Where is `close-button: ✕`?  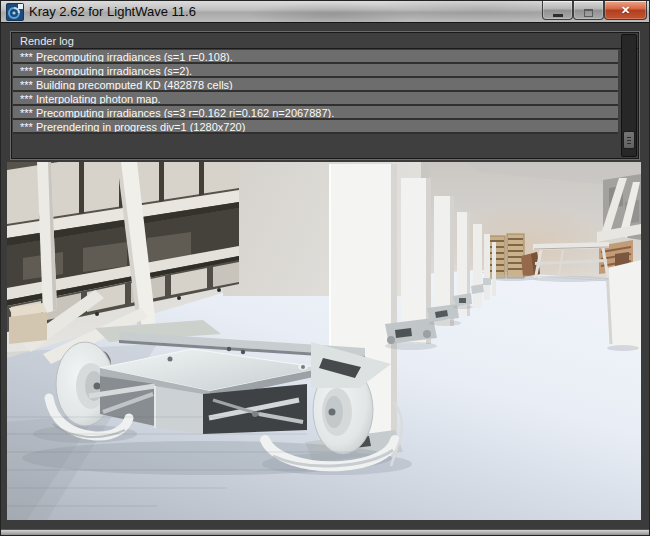
close-button: ✕ is located at coordinates (626, 10).